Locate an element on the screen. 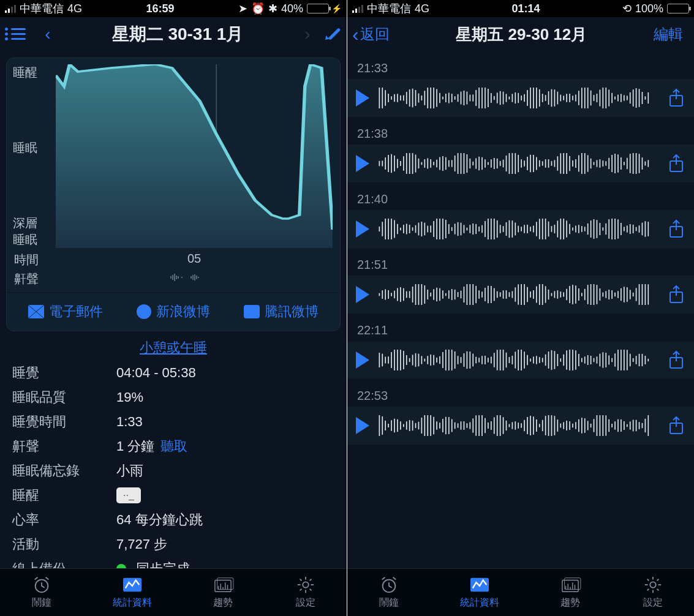  recording-timestamp: 21:33 is located at coordinates (521, 67).